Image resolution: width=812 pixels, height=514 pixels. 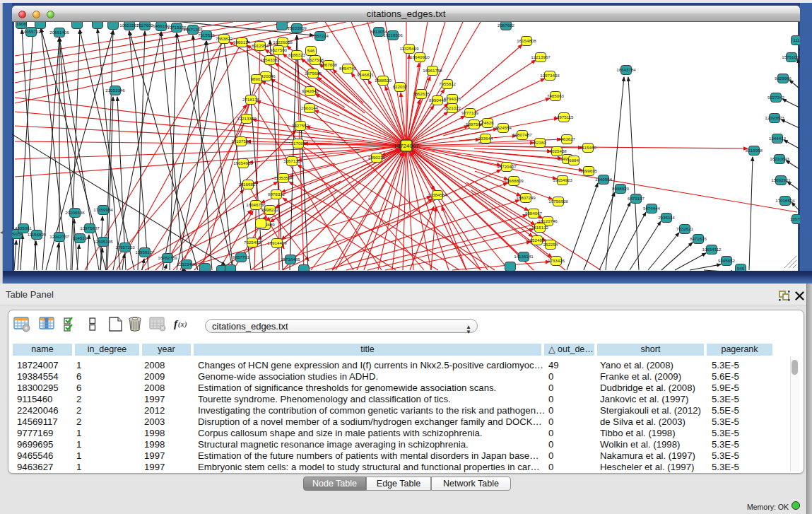 I want to click on svg-text: 19654933, so click(x=243, y=163).